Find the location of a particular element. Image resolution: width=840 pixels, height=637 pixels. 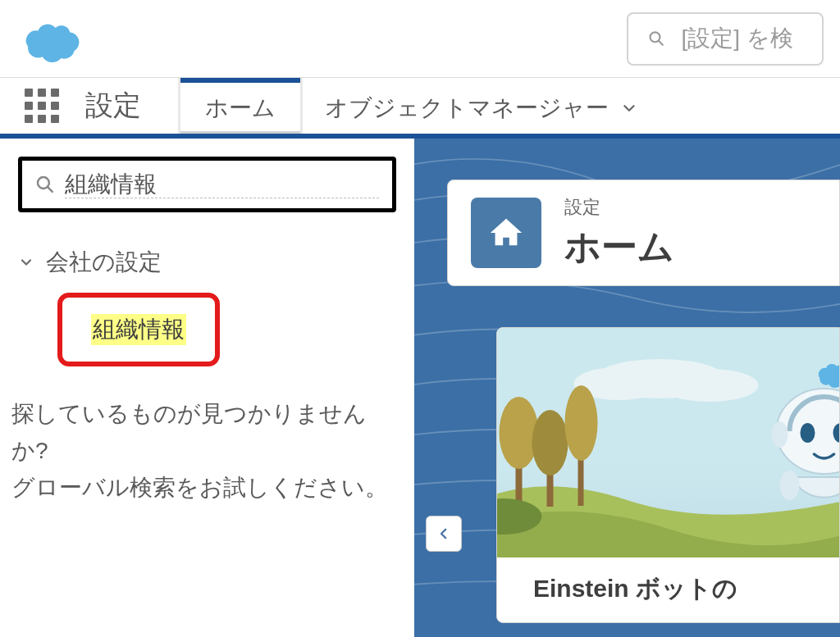

salesforce-logo is located at coordinates (52, 40).